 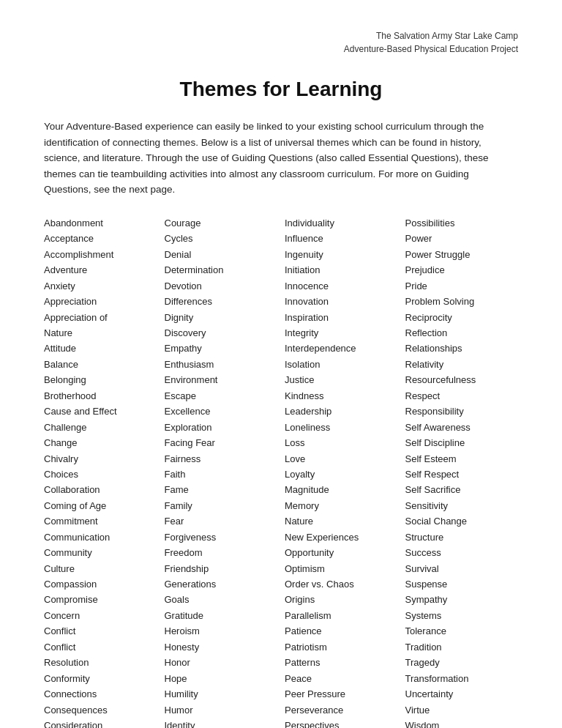 I want to click on list-item: Loyalty, so click(x=341, y=475).